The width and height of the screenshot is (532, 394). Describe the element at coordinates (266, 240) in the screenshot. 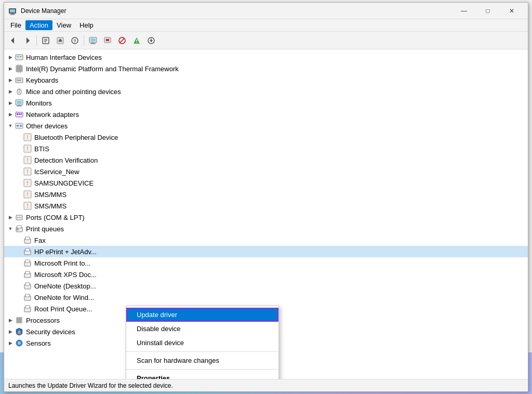

I see `tree-item-fax: ▶ Fax` at that location.